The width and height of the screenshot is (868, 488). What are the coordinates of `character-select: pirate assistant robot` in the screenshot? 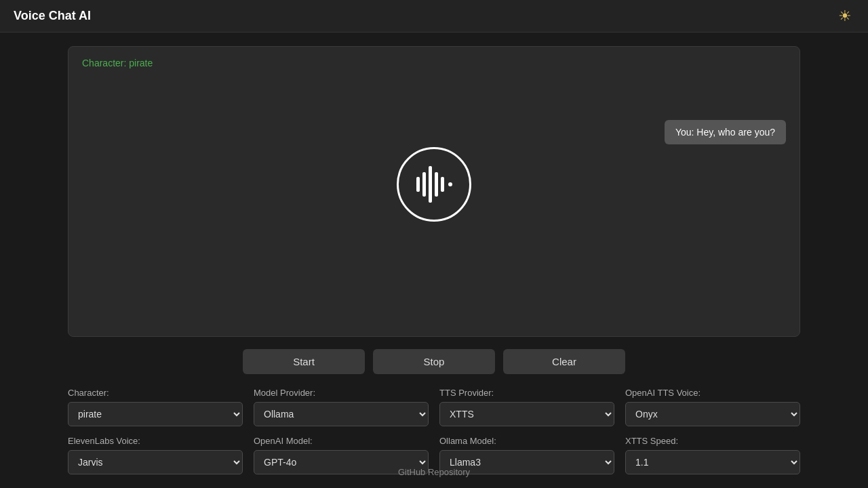 It's located at (155, 414).